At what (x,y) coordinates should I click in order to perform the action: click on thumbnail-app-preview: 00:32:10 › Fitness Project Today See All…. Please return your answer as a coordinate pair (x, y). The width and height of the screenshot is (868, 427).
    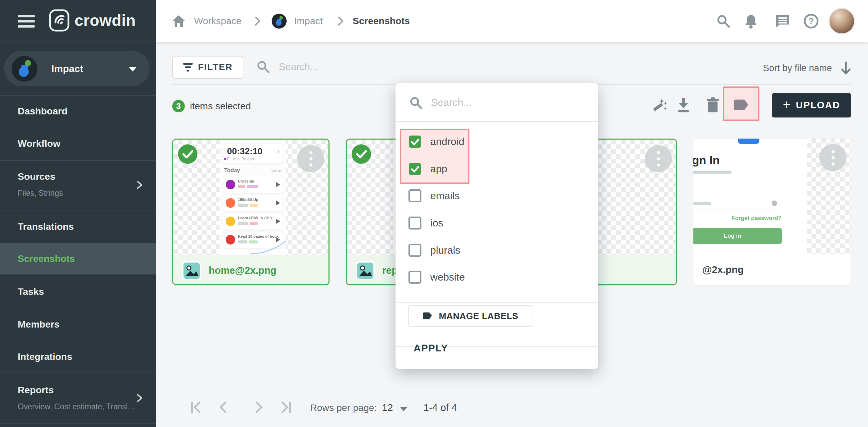
    Looking at the image, I should click on (253, 197).